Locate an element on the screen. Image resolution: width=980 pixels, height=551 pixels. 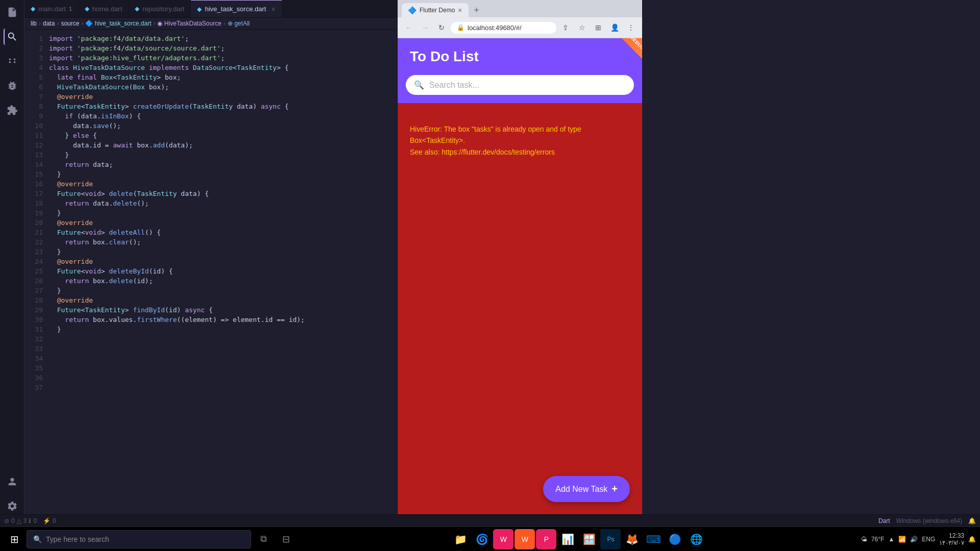
status-git: ⚡ 0 is located at coordinates (50, 521).